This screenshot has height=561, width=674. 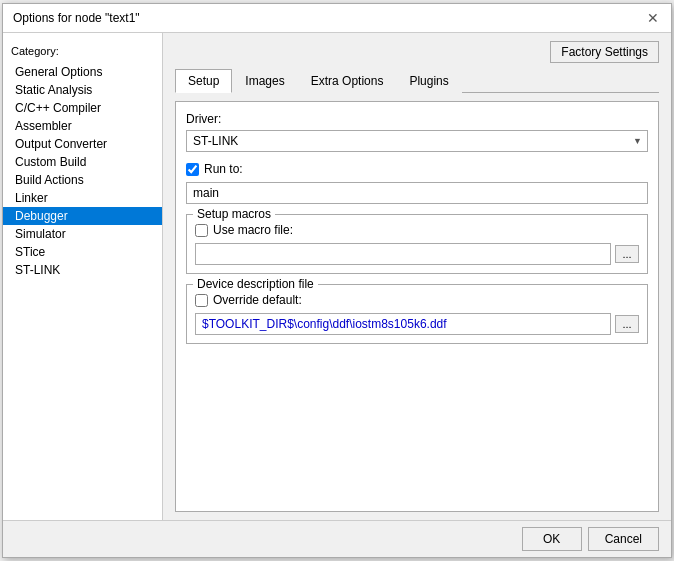 What do you see at coordinates (337, 18) in the screenshot?
I see `title-bar: Options for node "text1" ✕` at bounding box center [337, 18].